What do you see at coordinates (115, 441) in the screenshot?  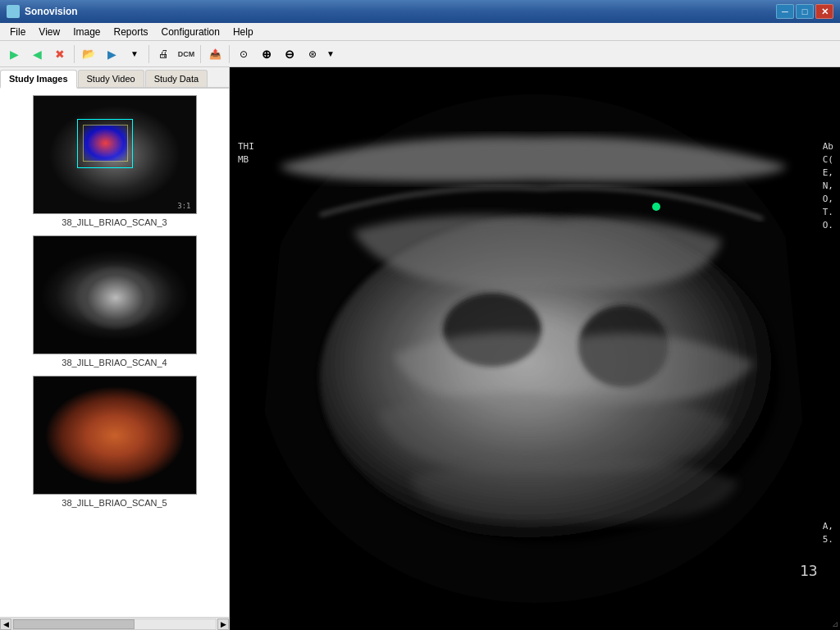 I see `thumbnail-item-3: 38_JILL_BRIAO_SCAN_5` at bounding box center [115, 441].